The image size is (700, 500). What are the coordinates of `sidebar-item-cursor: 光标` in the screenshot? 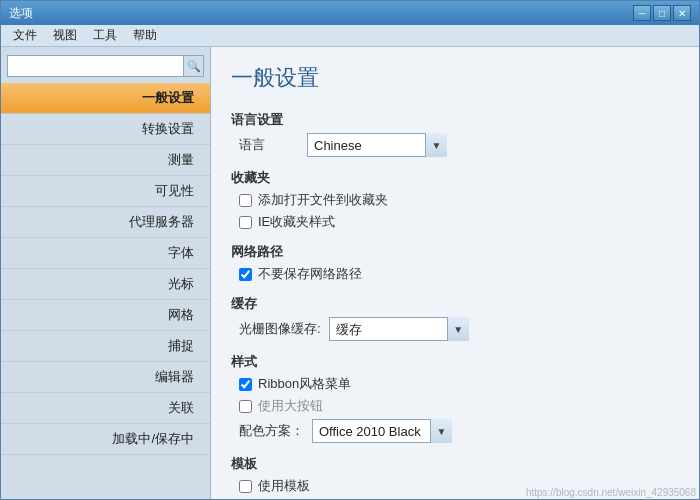 It's located at (106, 284).